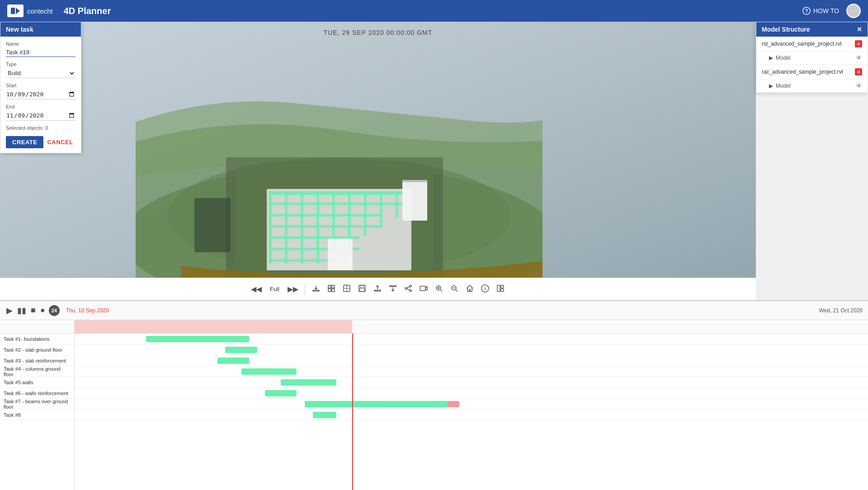  What do you see at coordinates (41, 142) in the screenshot?
I see `action-buttons: CREATE CANCEL` at bounding box center [41, 142].